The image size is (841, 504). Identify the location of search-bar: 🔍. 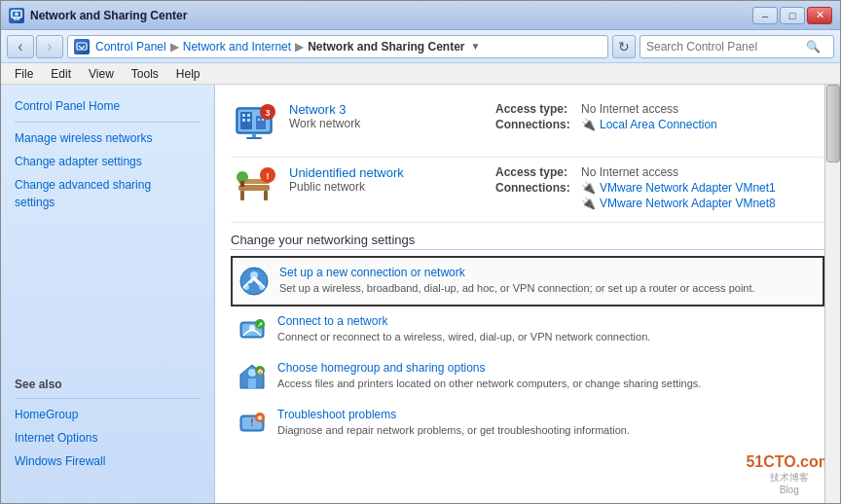
(737, 47).